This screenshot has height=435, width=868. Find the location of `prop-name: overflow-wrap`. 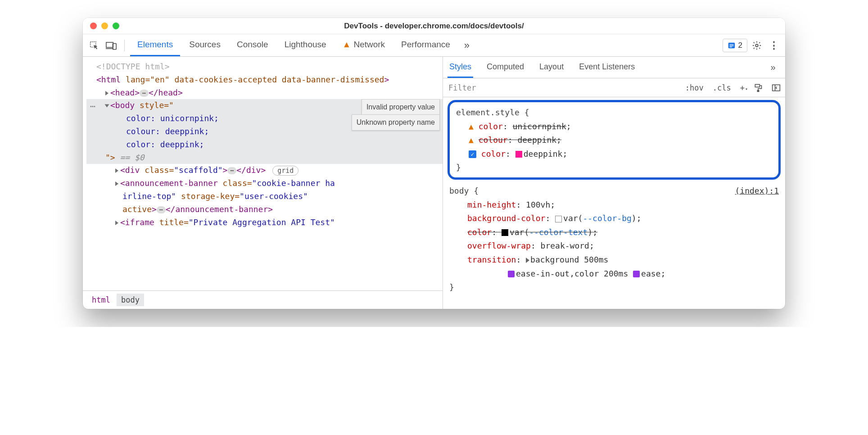

prop-name: overflow-wrap is located at coordinates (499, 246).